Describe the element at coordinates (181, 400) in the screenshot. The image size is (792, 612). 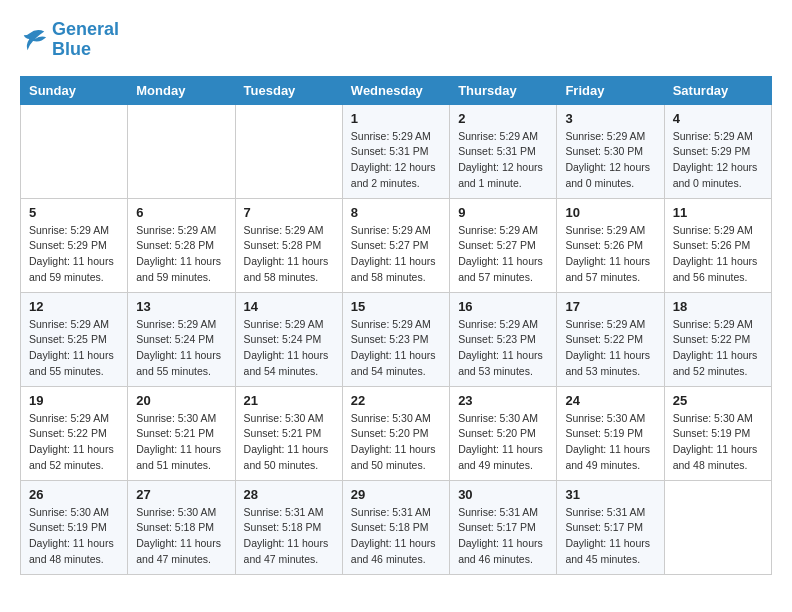
I see `day-number: 20` at that location.